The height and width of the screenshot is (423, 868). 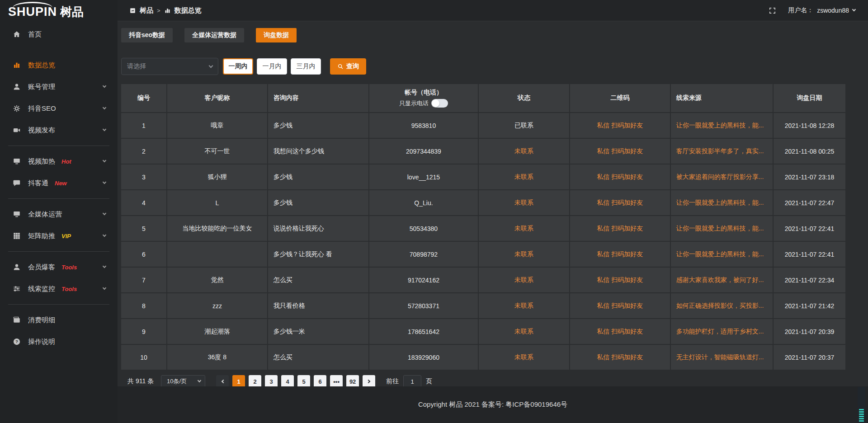 I want to click on page-button-3: 3, so click(x=271, y=381).